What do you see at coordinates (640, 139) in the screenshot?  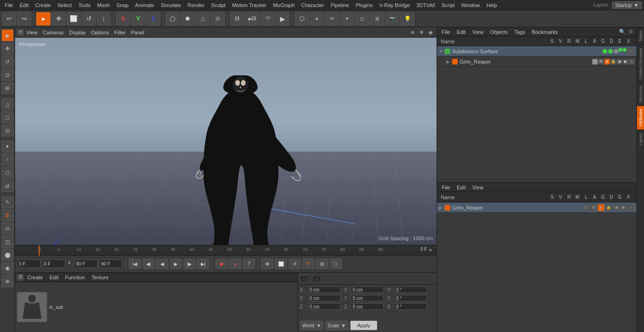 I see `tab-layers: Layers` at bounding box center [640, 139].